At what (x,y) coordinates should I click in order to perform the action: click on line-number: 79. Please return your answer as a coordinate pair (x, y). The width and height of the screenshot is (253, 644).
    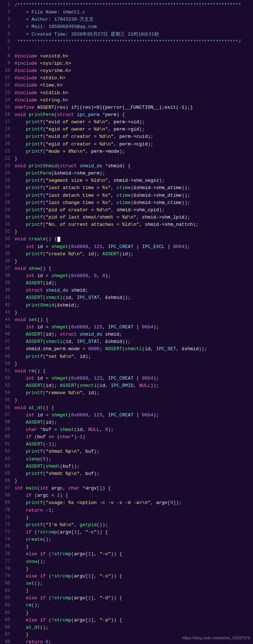
    Looking at the image, I should click on (7, 576).